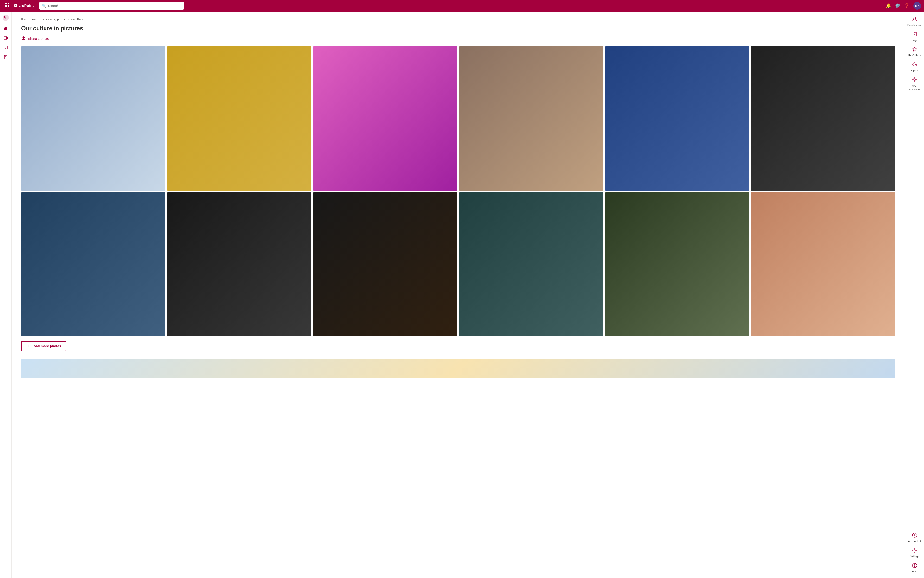  Describe the element at coordinates (24, 6) in the screenshot. I see `app-title: SharePoint` at that location.